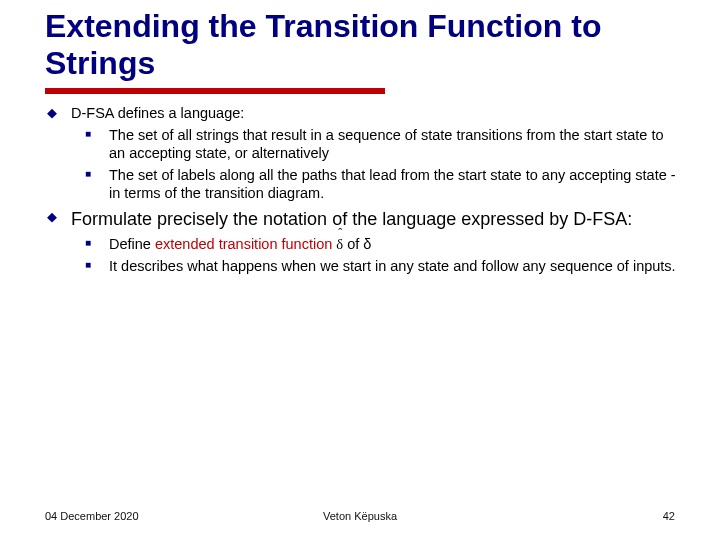  I want to click on slide-footer: 04 December 2020 Veton Këpuska 42, so click(360, 516).